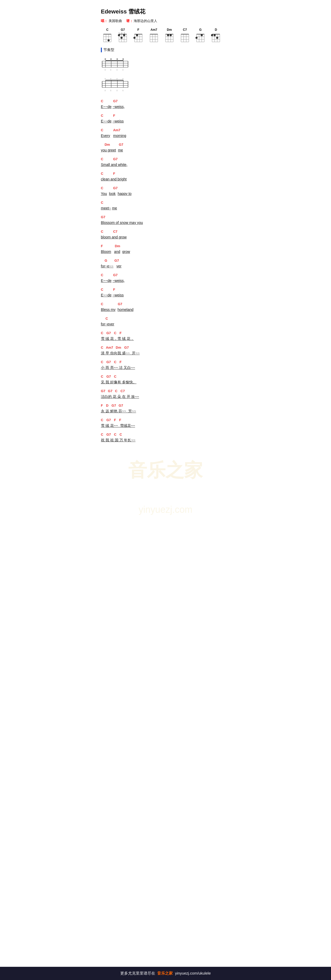  What do you see at coordinates (104, 261) in the screenshot?
I see `chord-label: G` at bounding box center [104, 261].